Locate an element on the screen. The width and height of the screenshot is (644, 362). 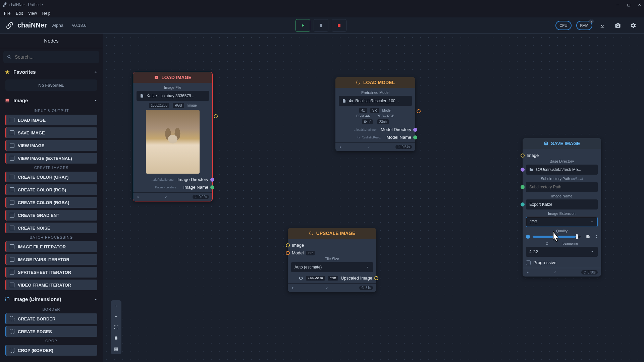
checkbox is located at coordinates (528, 263).